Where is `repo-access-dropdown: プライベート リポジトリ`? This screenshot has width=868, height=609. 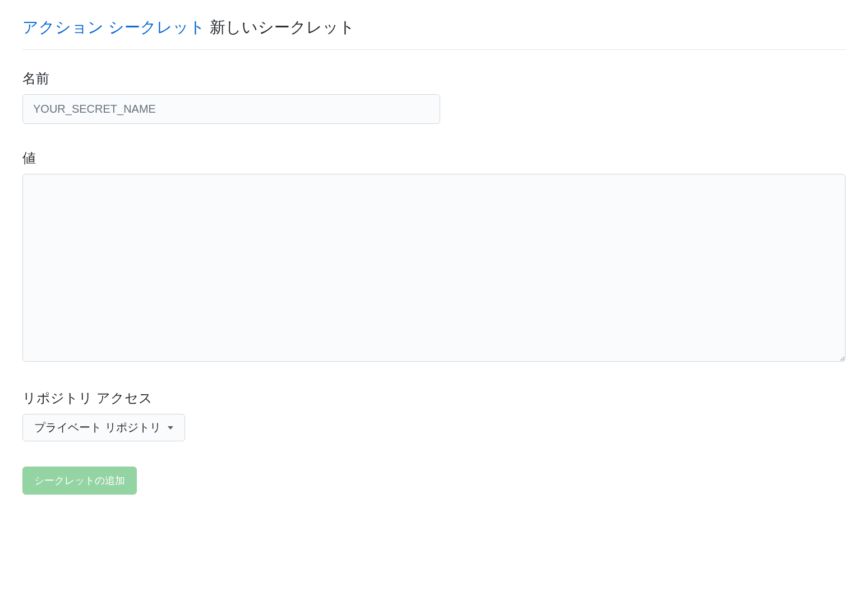
repo-access-dropdown: プライベート リポジトリ is located at coordinates (104, 427).